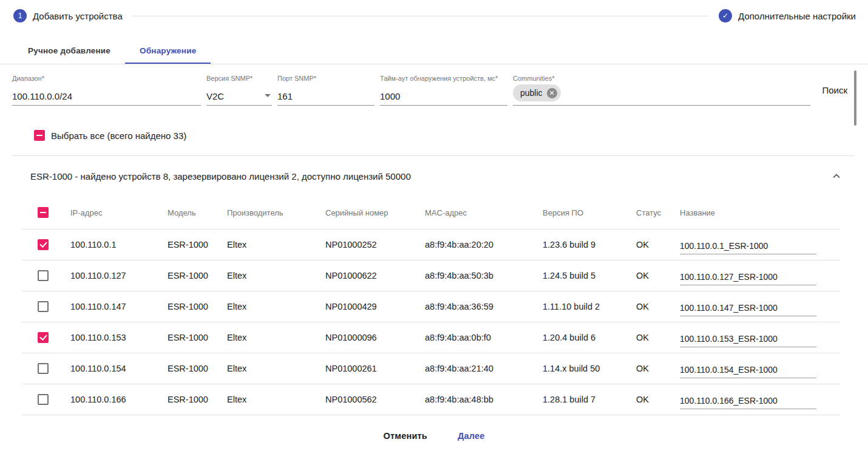 This screenshot has width=868, height=462. Describe the element at coordinates (107, 96) in the screenshot. I see `range-value: 100.110.0.0/24` at that location.